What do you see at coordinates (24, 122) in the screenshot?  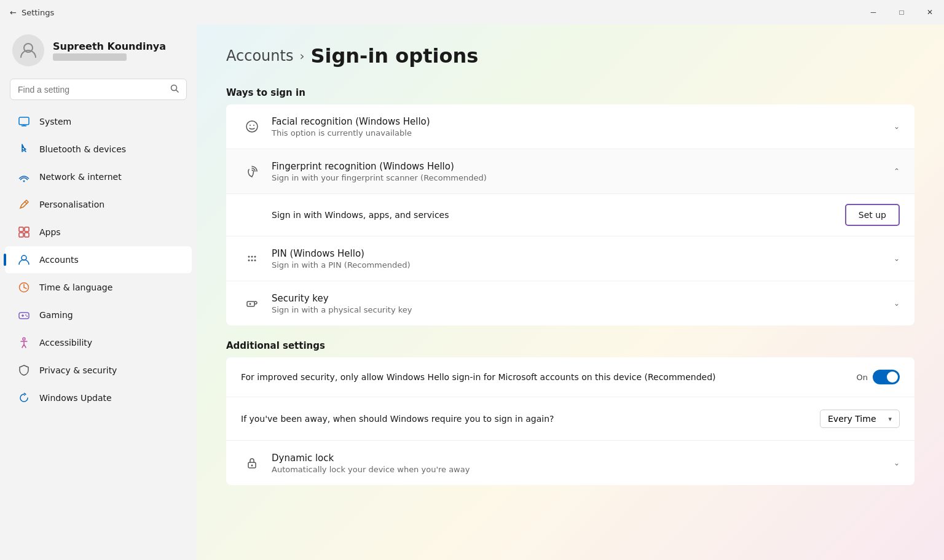 I see `system-nav-icon` at bounding box center [24, 122].